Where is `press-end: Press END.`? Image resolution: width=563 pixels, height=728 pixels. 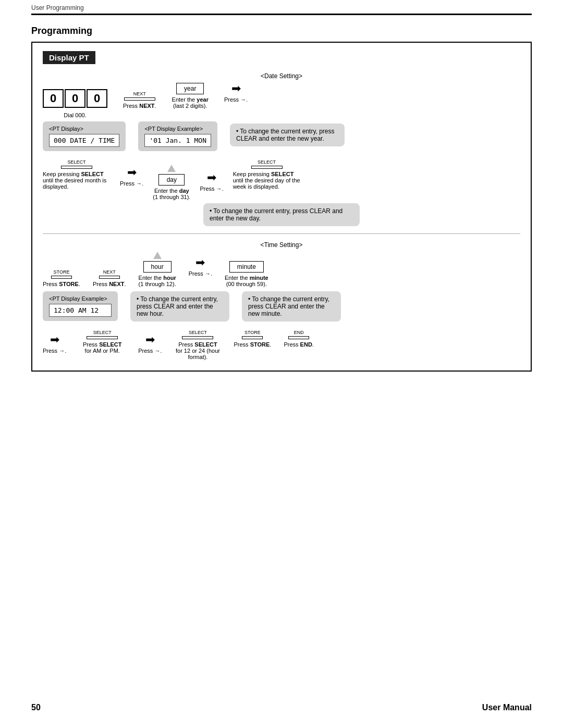
press-end: Press END. is located at coordinates (298, 344).